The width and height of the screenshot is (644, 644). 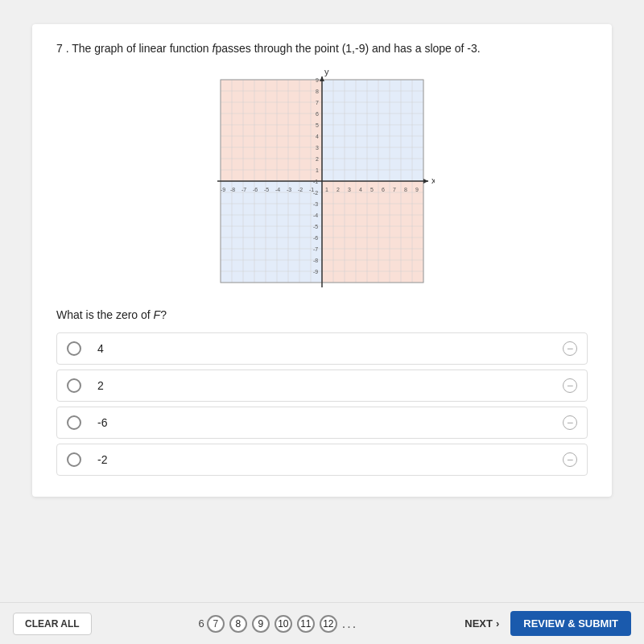 I want to click on nav-prev: 6 7, so click(x=212, y=624).